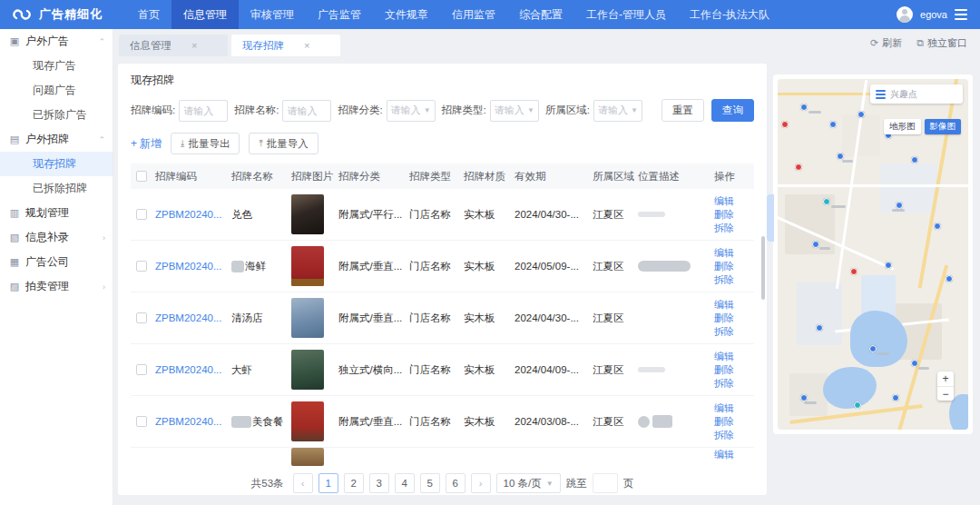 Image resolution: width=980 pixels, height=505 pixels. Describe the element at coordinates (770, 218) in the screenshot. I see `map-collapse-handle` at that location.